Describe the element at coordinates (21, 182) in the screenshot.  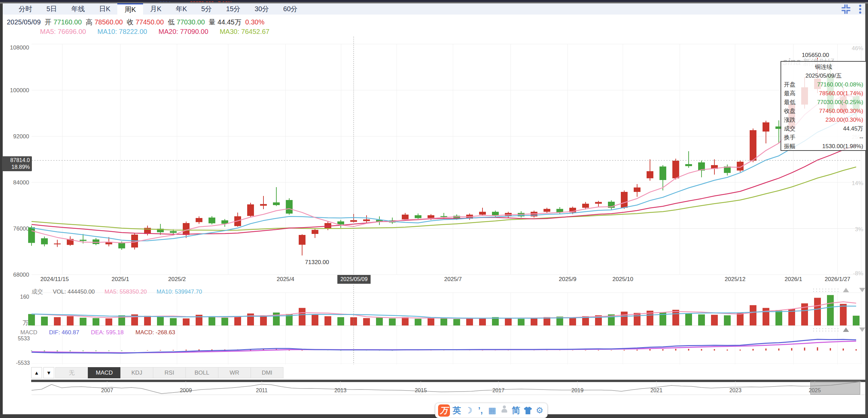
I see `svg-text: 84000` at that location.